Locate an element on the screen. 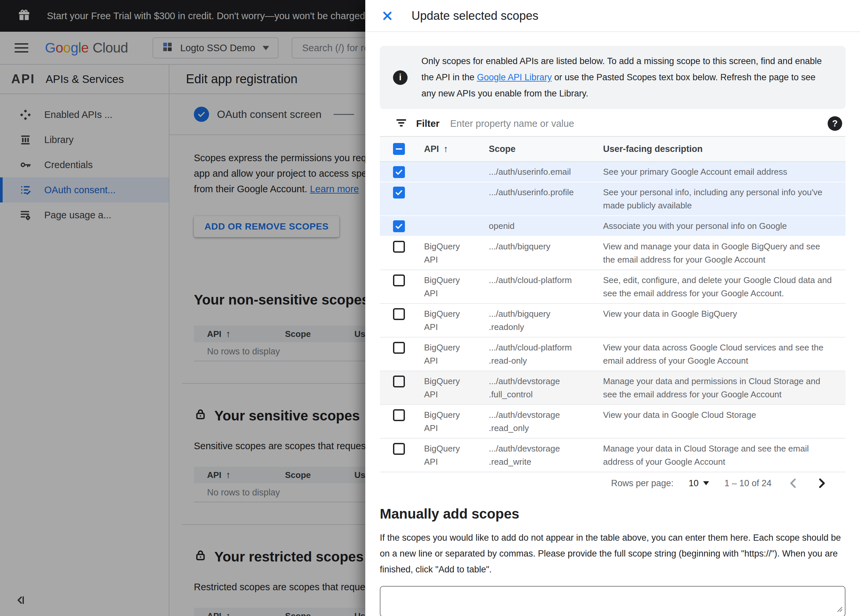 The height and width of the screenshot is (616, 860). filter-input is located at coordinates (635, 124).